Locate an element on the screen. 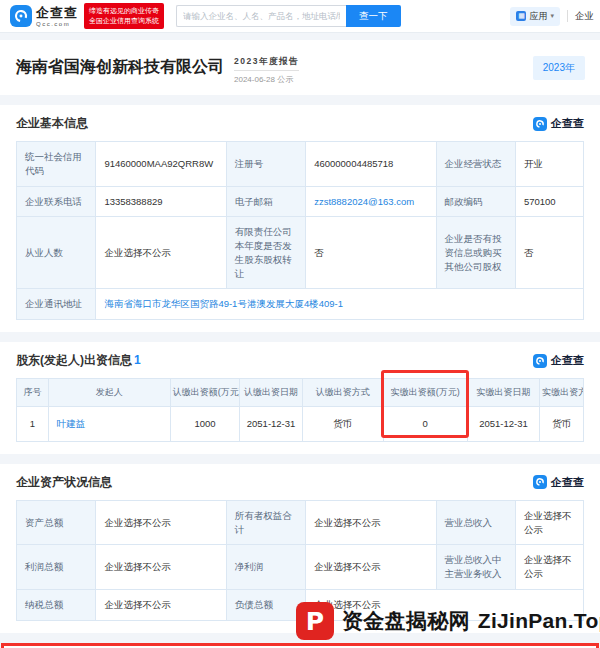 The width and height of the screenshot is (600, 648). search-button: 查一下 is located at coordinates (374, 16).